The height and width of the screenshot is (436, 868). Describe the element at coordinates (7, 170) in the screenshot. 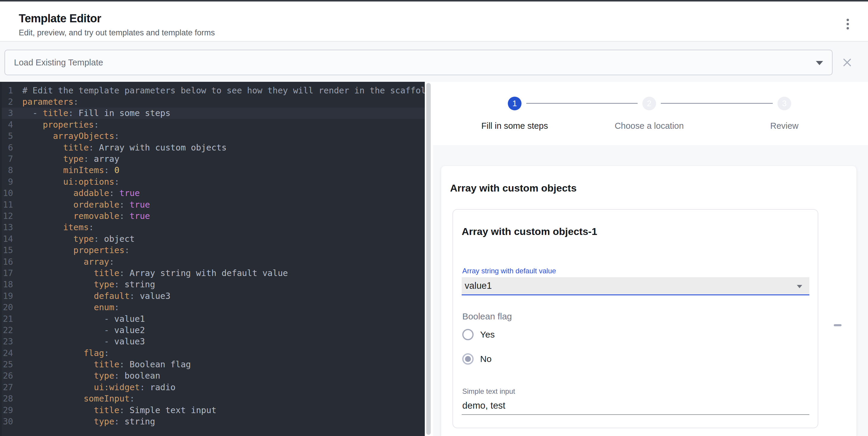

I see `line-number: 8` at that location.